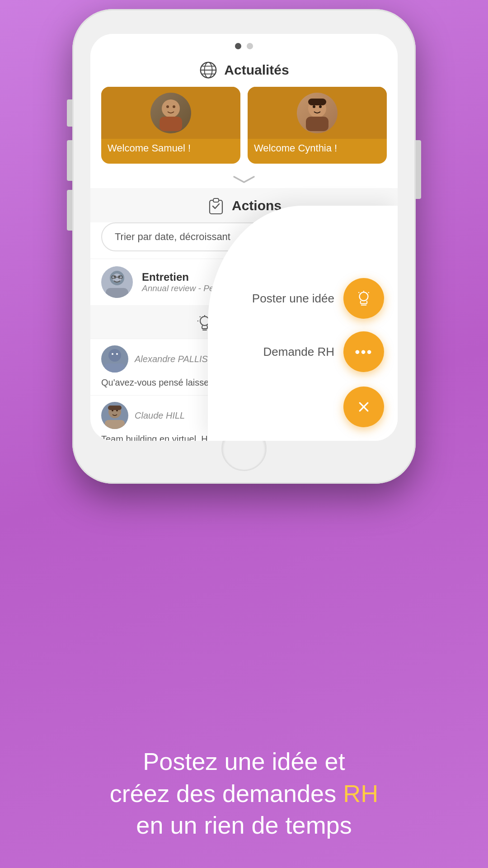 This screenshot has height=868, width=488. Describe the element at coordinates (244, 793) in the screenshot. I see `bottom-tagline: Postez une idée et créez des demandes RH…` at that location.